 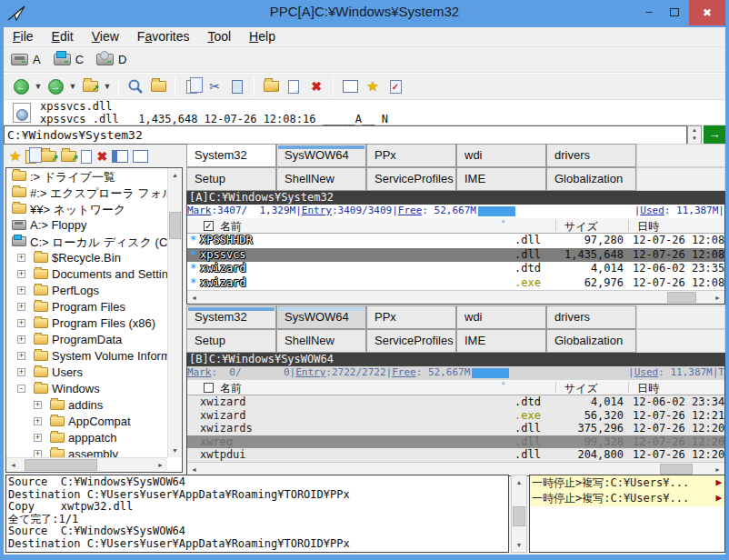 I want to click on back-button: ←, so click(x=21, y=86).